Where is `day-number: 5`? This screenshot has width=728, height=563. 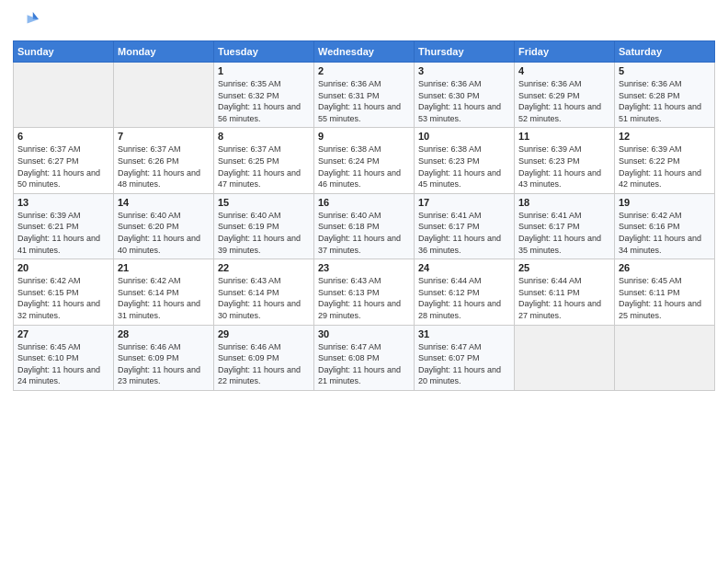
day-number: 5 is located at coordinates (665, 71).